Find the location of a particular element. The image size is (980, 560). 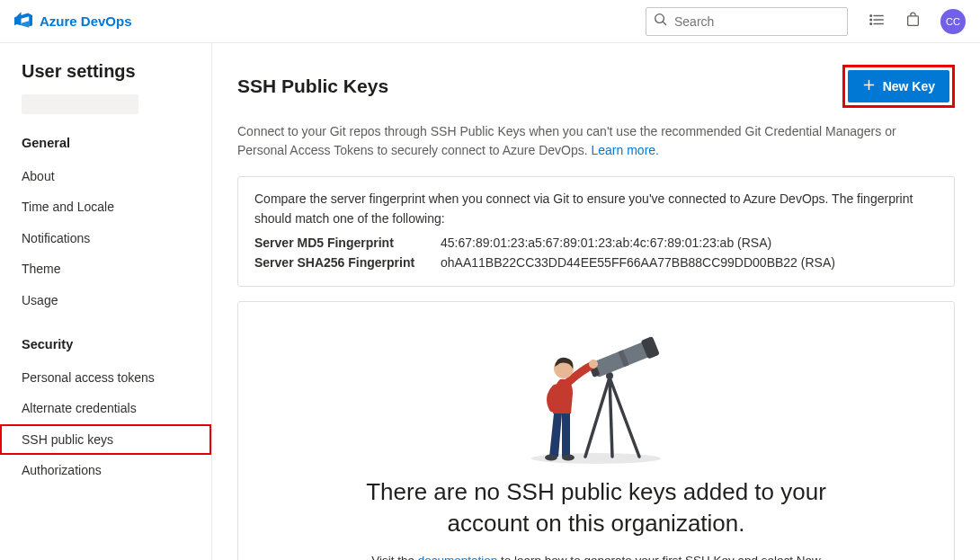

sidebar-item-usage: Usage is located at coordinates (106, 300).